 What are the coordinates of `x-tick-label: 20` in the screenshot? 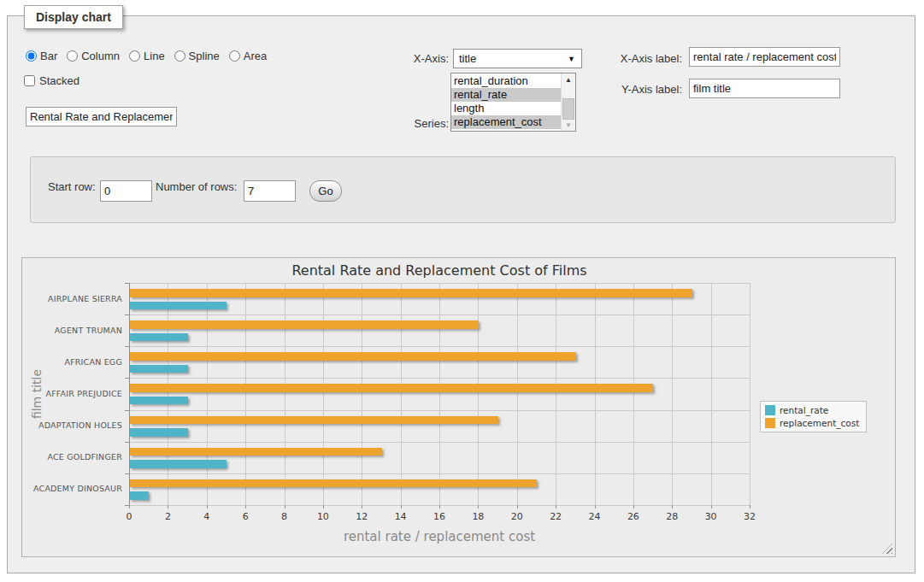 It's located at (517, 516).